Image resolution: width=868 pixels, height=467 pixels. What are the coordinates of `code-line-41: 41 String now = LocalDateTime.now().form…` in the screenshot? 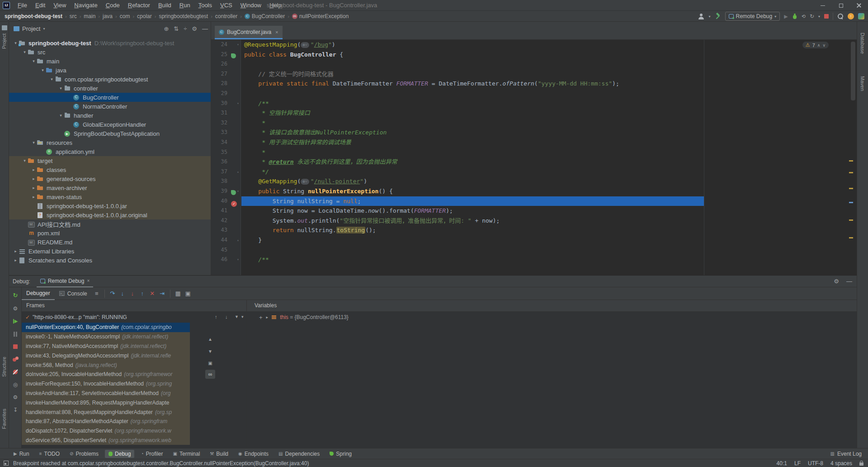 It's located at (534, 211).